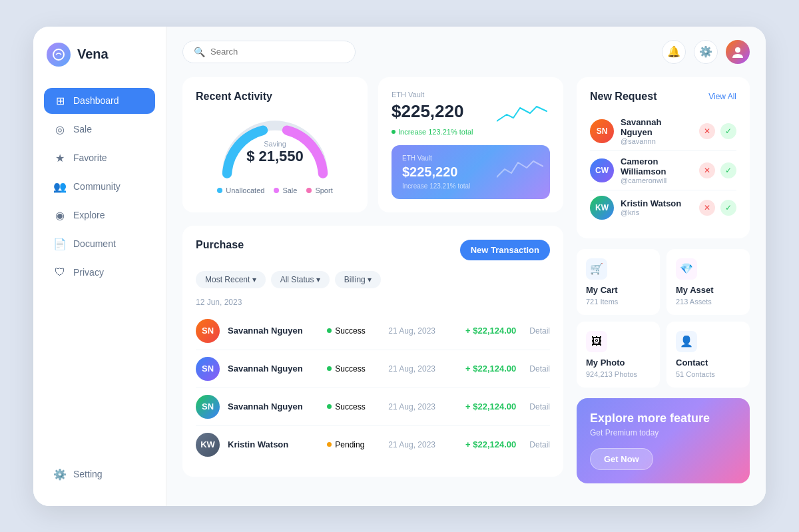 Image resolution: width=799 pixels, height=532 pixels. Describe the element at coordinates (97, 186) in the screenshot. I see `sidebar-label-community: Community` at that location.